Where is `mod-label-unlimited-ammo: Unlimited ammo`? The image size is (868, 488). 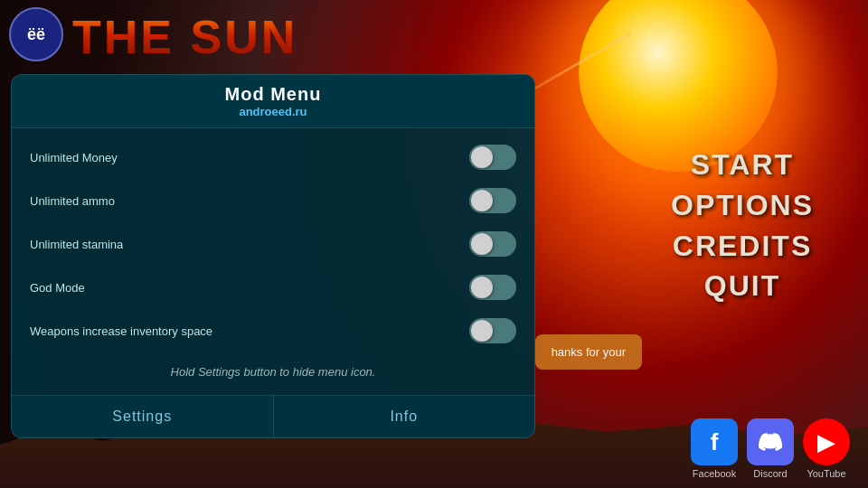
mod-label-unlimited-ammo: Unlimited ammo is located at coordinates (72, 201).